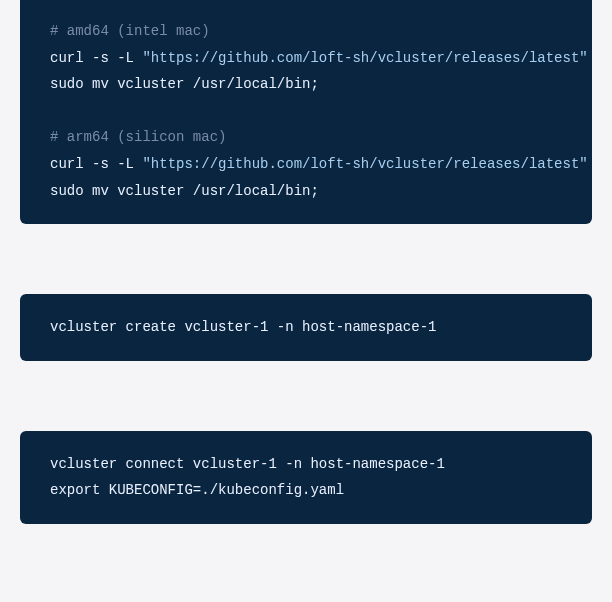 The width and height of the screenshot is (612, 602). What do you see at coordinates (306, 328) in the screenshot?
I see `code-block-create: vcluster create vcluster-1 -n host-names…` at bounding box center [306, 328].